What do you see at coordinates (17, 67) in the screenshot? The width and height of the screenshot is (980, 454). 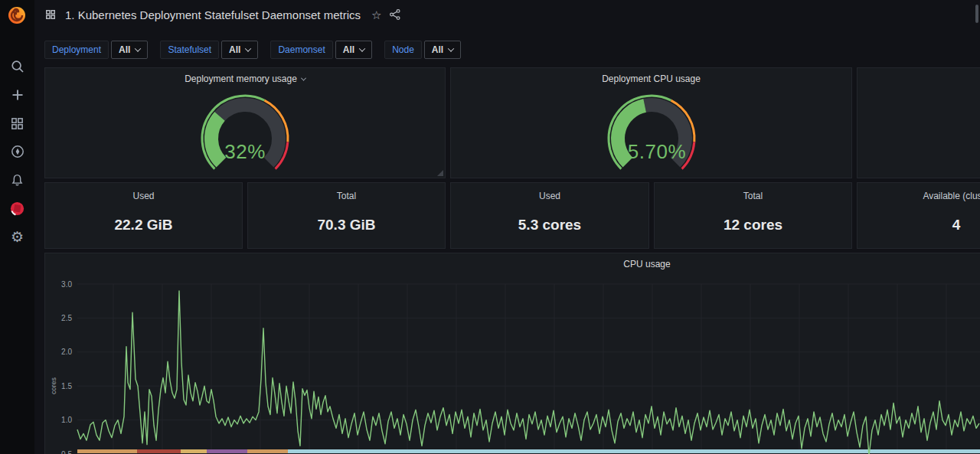 I see `search-icon` at bounding box center [17, 67].